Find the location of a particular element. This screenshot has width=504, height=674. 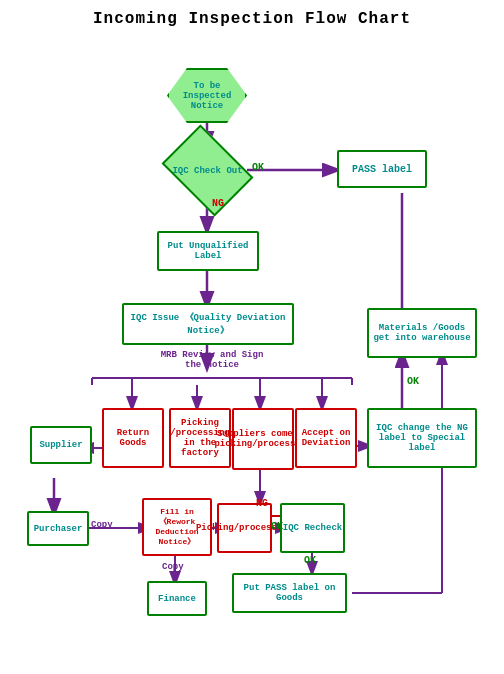

to-be-inspected-label: To be Inspected Notice is located at coordinates (207, 96).